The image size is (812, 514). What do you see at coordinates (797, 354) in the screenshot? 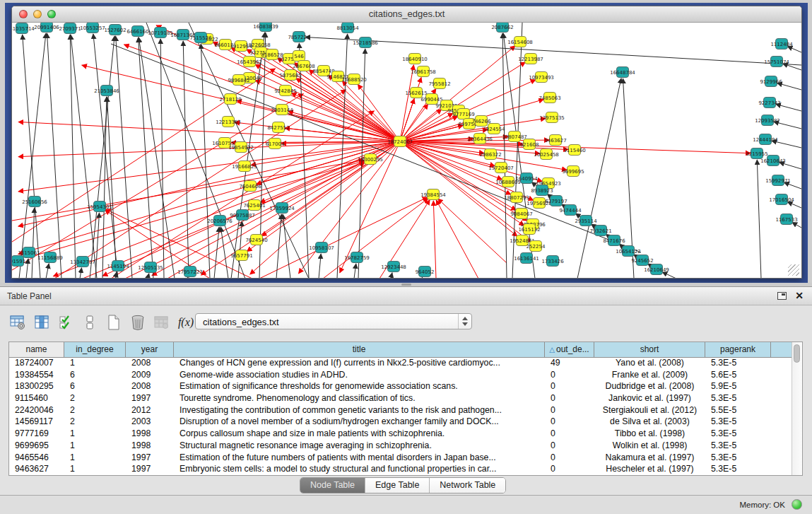
I see `scrollbar-thumb` at bounding box center [797, 354].